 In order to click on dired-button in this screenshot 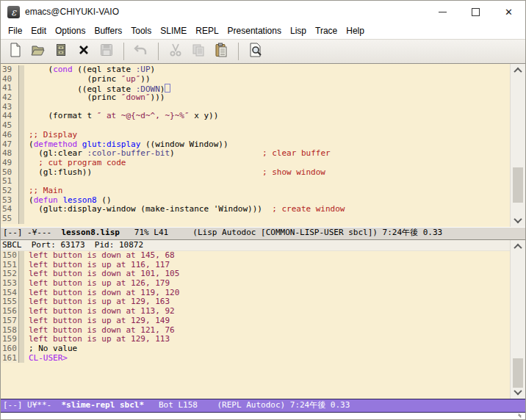, I will do `click(61, 51)`.